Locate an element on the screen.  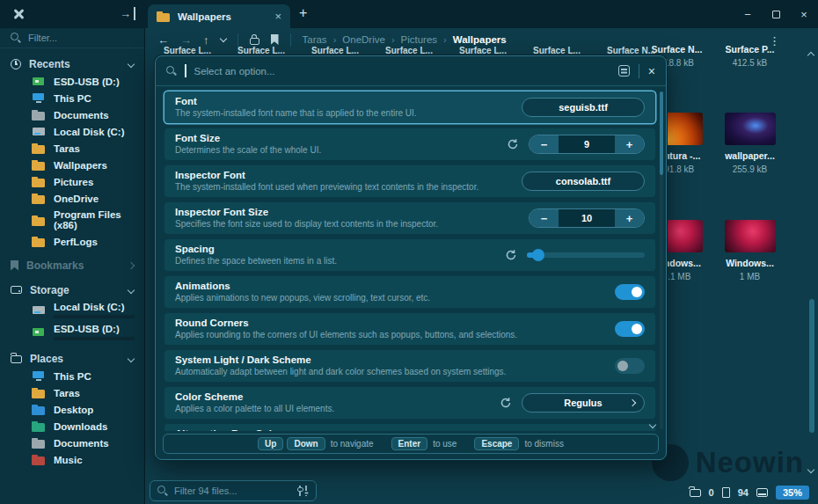
keyboard-hint: Enter to use is located at coordinates (424, 443).